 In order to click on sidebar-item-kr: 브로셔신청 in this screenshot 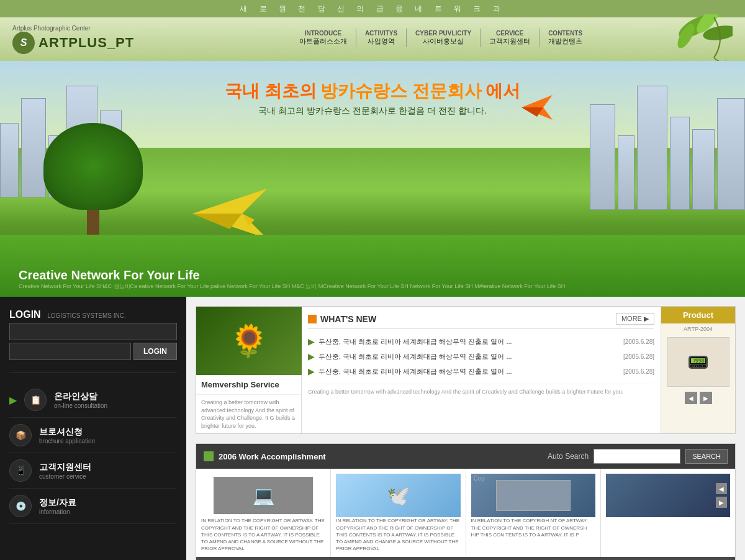, I will do `click(67, 432)`.